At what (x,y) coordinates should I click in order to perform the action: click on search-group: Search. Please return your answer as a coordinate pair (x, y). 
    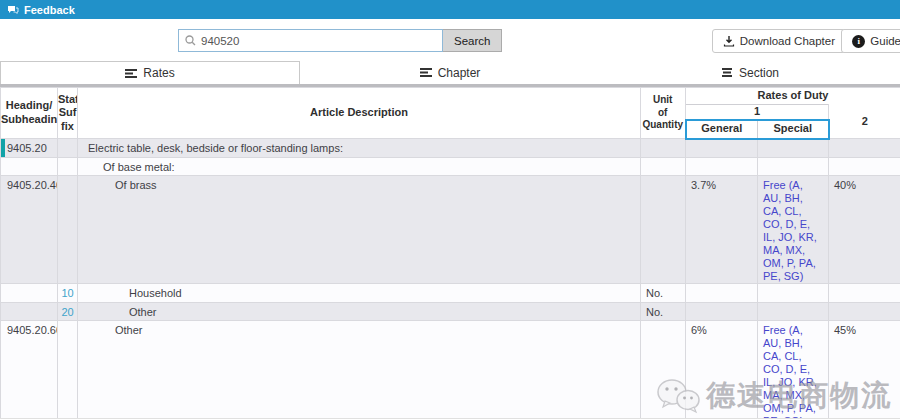
    Looking at the image, I should click on (340, 40).